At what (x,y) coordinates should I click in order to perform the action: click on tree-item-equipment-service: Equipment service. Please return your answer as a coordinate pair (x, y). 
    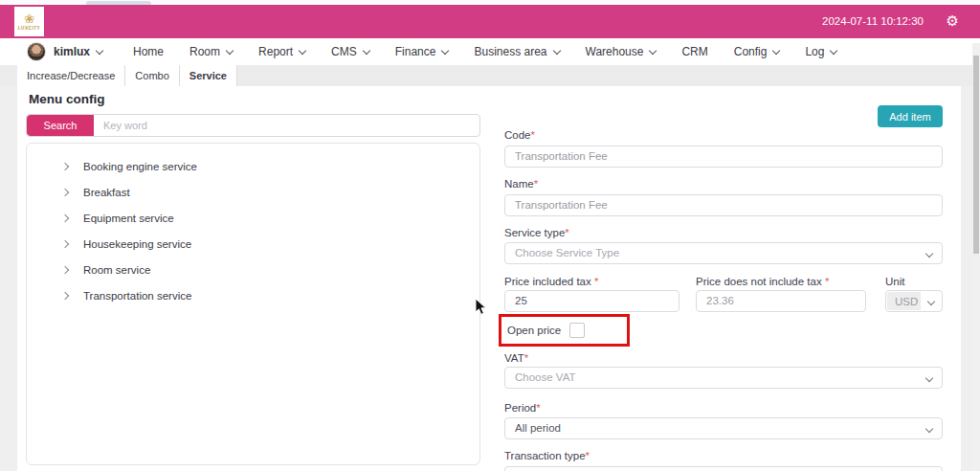
    Looking at the image, I should click on (253, 218).